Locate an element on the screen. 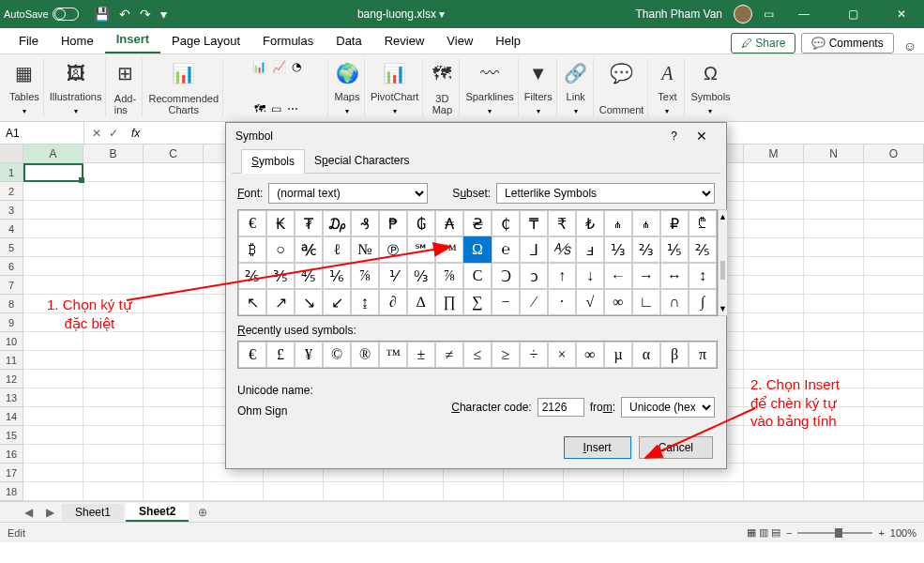 The width and height of the screenshot is (924, 563). maximize-button: ▢ is located at coordinates (853, 14).